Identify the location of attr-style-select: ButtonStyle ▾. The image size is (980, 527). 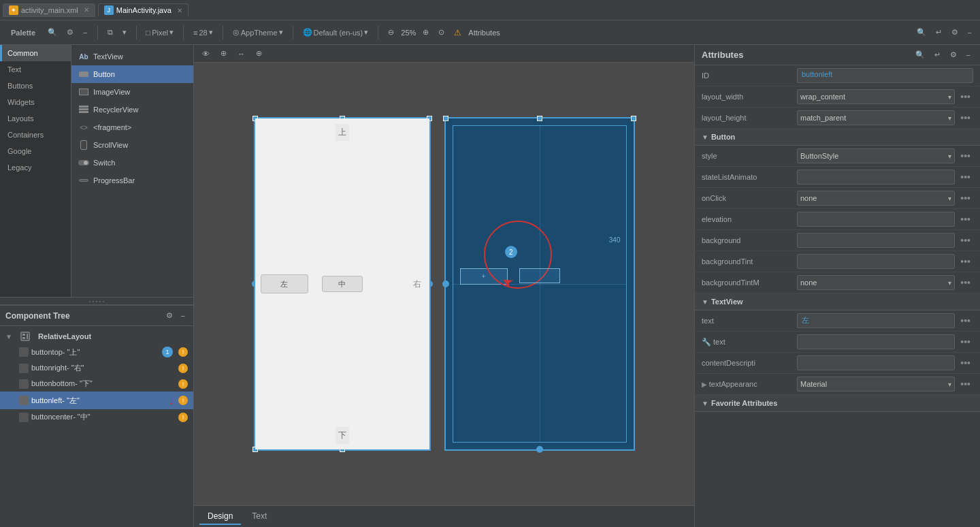
(876, 156).